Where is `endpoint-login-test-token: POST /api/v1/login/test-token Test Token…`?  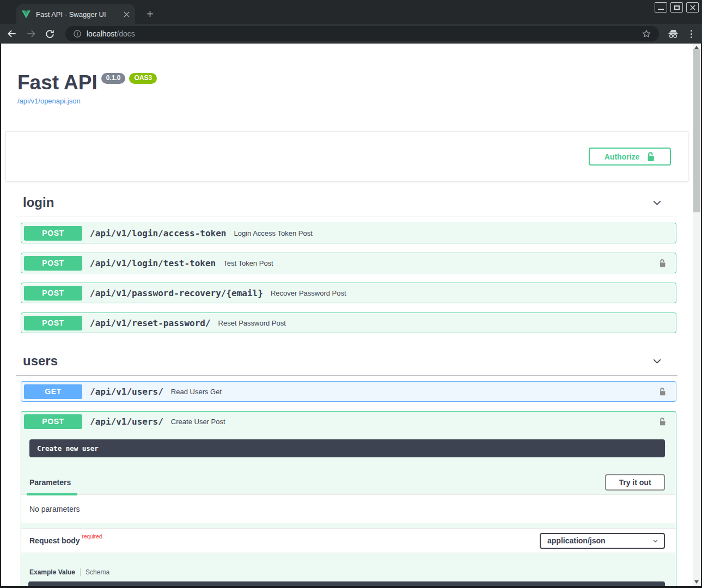
endpoint-login-test-token: POST /api/v1/login/test-token Test Token… is located at coordinates (349, 263).